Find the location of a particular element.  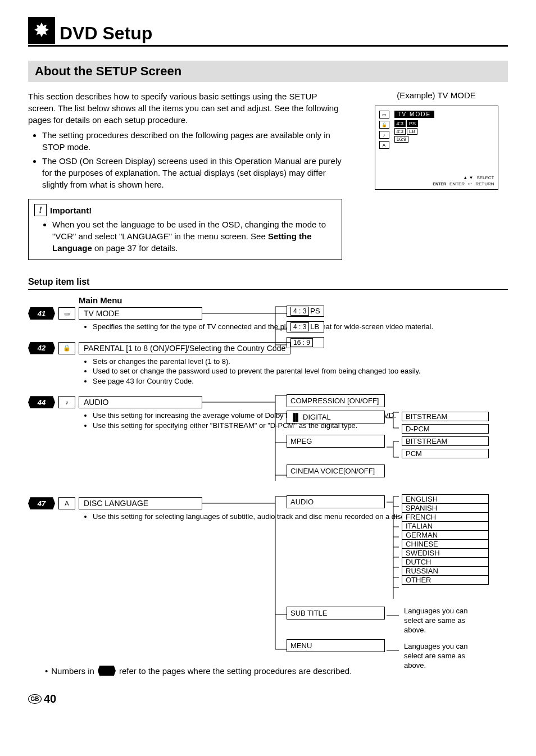

audio-title: AUDIO is located at coordinates (140, 402).